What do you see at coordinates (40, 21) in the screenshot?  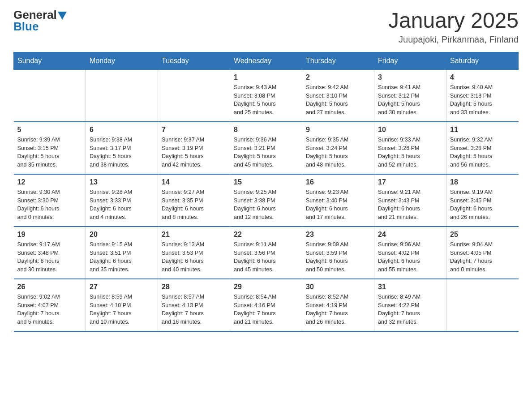 I see `logo: General Blue` at bounding box center [40, 21].